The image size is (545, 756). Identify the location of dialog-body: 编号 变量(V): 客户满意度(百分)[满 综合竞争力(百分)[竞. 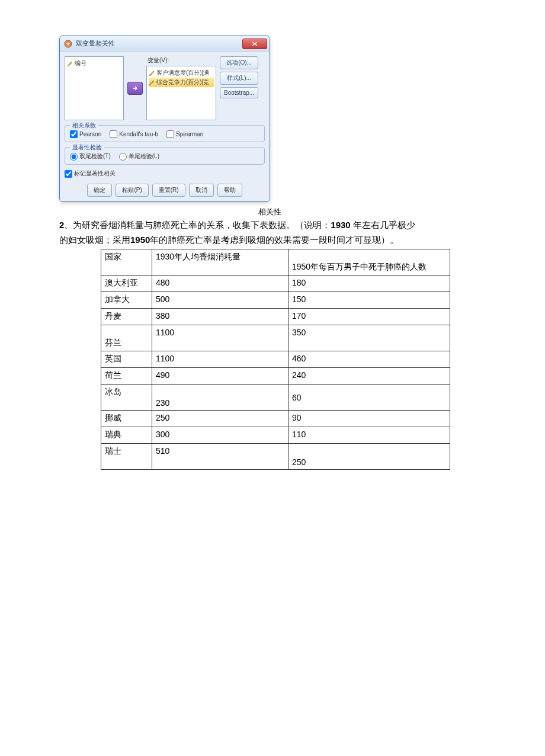
(165, 127).